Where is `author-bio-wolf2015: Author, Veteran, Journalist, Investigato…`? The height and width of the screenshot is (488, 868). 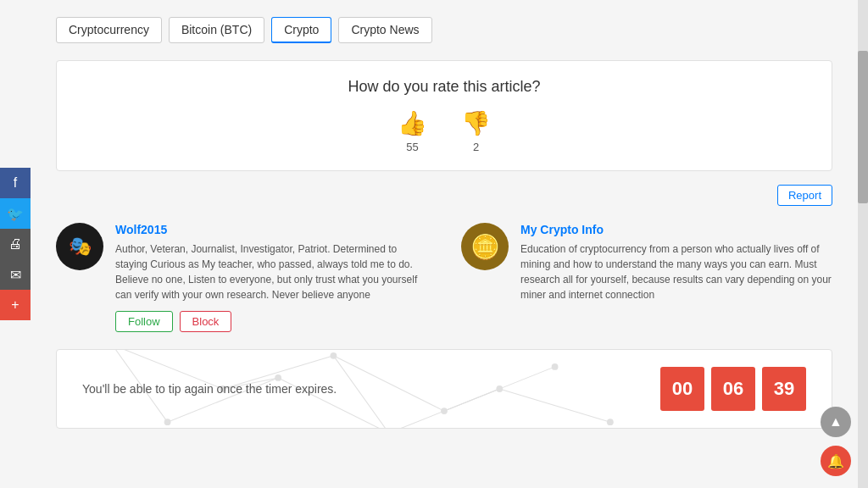
author-bio-wolf2015: Author, Veteran, Journalist, Investigato… is located at coordinates (271, 272).